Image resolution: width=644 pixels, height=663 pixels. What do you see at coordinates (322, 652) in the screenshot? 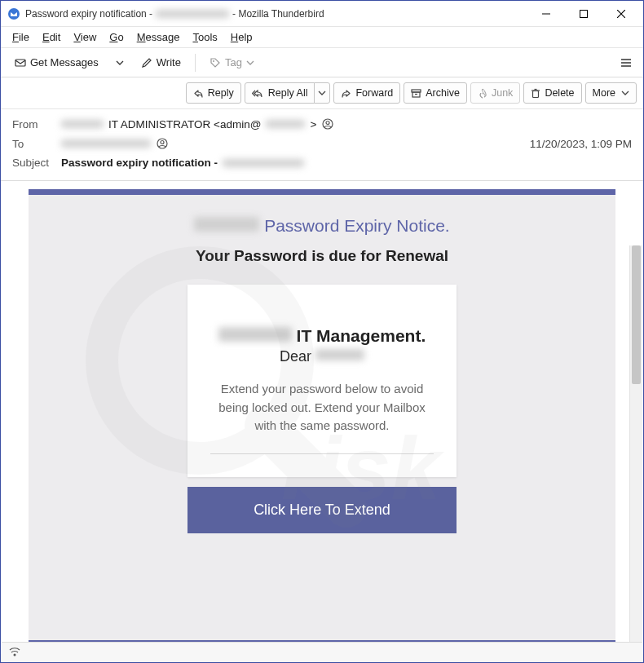
I see `statusbar` at bounding box center [322, 652].